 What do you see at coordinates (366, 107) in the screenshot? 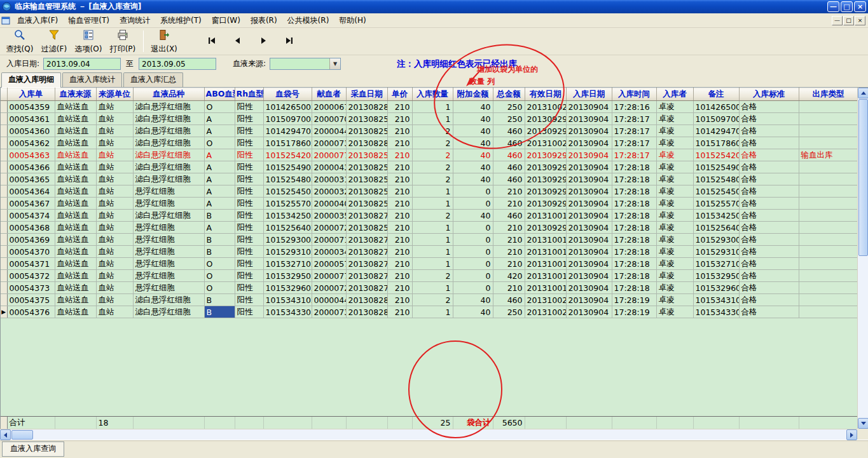
I see `cell: 20130828` at bounding box center [366, 107].